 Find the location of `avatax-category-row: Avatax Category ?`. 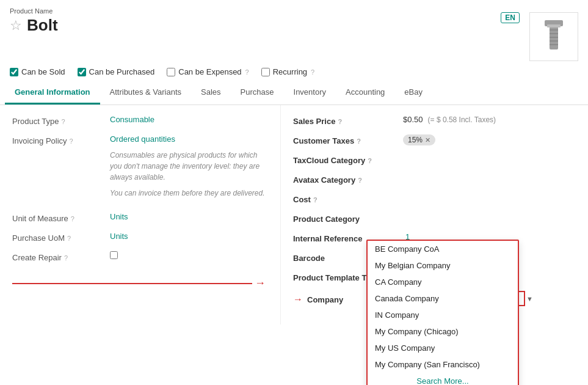

avatax-category-row: Avatax Category ? is located at coordinates (435, 179).